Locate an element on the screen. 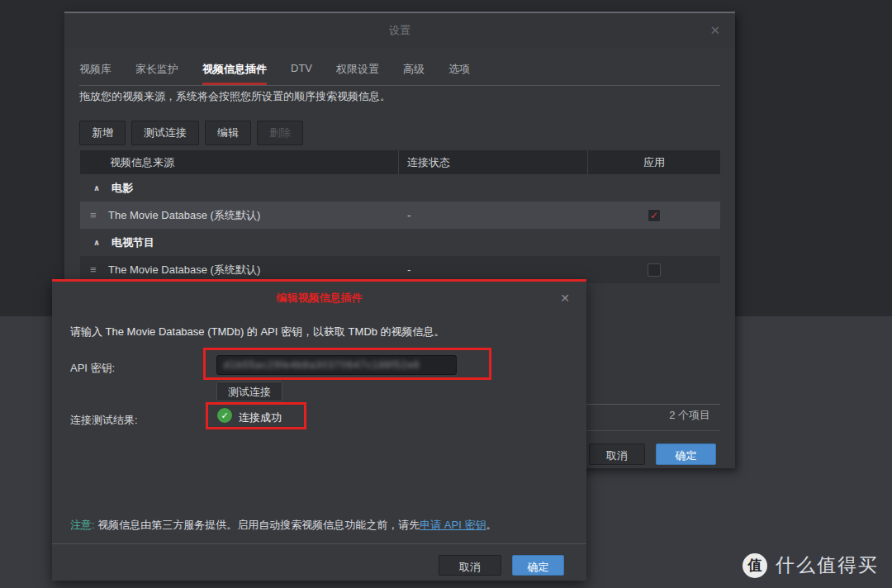 Image resolution: width=892 pixels, height=588 pixels. tab-options: 选项 is located at coordinates (459, 70).